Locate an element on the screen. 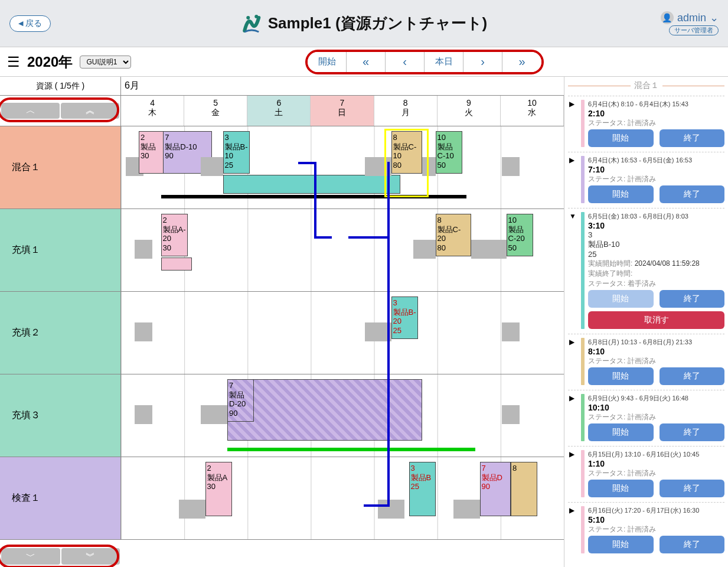  nav-today-button: 本日 is located at coordinates (444, 62).